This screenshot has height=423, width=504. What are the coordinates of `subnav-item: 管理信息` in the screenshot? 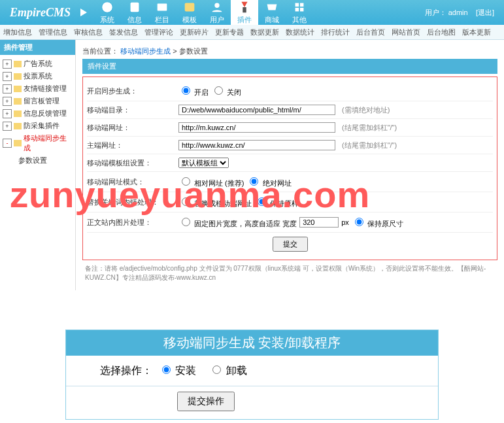 It's located at (53, 33).